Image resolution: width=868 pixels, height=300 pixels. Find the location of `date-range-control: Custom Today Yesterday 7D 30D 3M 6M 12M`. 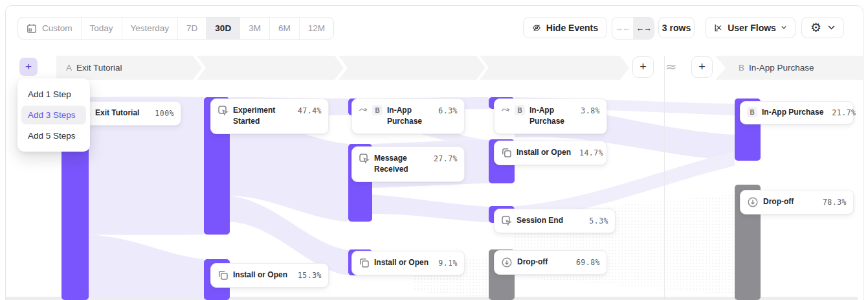

date-range-control: Custom Today Yesterday 7D 30D 3M 6M 12M is located at coordinates (176, 29).